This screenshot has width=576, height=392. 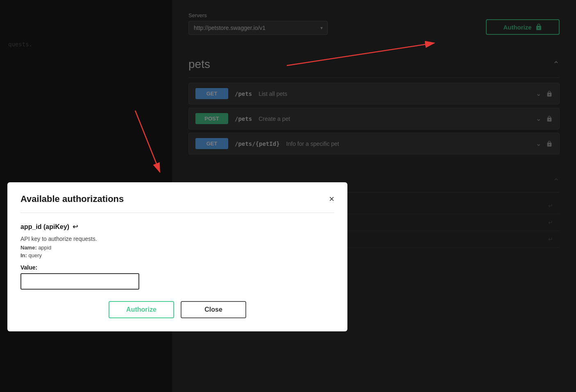 What do you see at coordinates (177, 256) in the screenshot?
I see `api-key-section: app_id (apiKey) ↩ API key to authorize r…` at bounding box center [177, 256].